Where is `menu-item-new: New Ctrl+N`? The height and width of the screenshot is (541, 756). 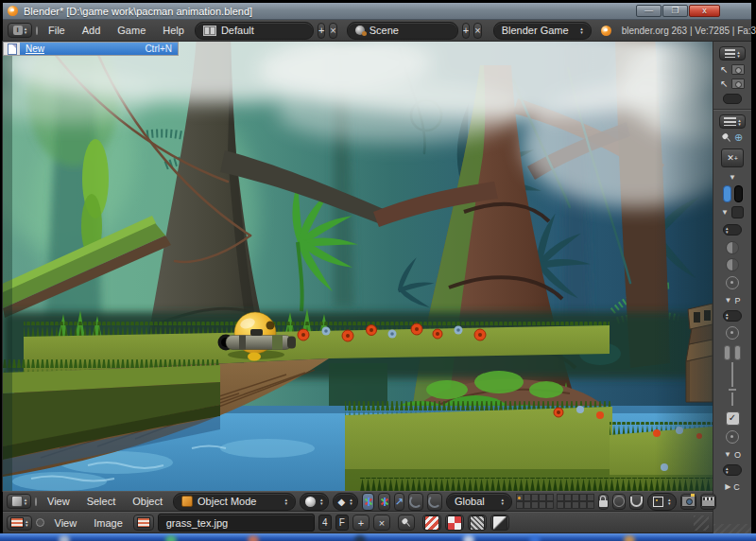
menu-item-new: New Ctrl+N is located at coordinates (98, 49).